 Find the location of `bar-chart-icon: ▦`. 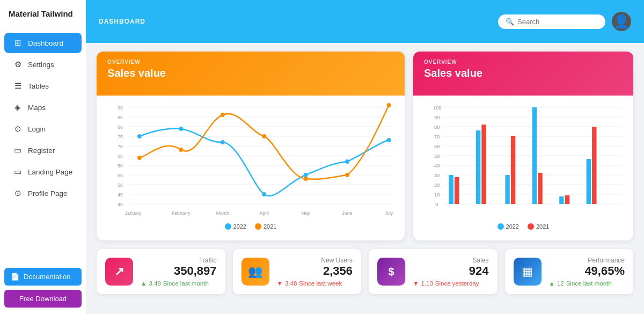

bar-chart-icon: ▦ is located at coordinates (527, 272).